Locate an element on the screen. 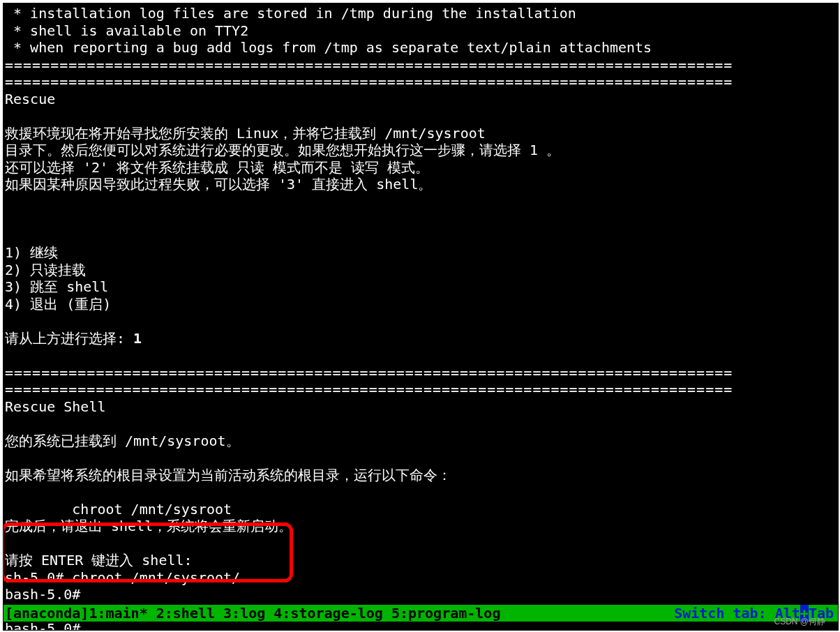 Image resolution: width=840 pixels, height=632 pixels. shell-line: sh-5.0# chroot /mnt/sysroot/ is located at coordinates (421, 578).